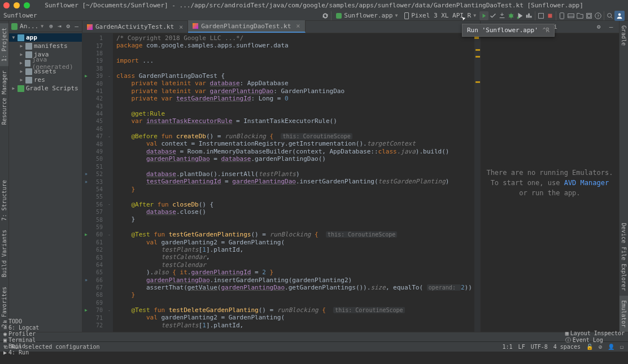 The height and width of the screenshot is (364, 628). Describe the element at coordinates (94, 91) in the screenshot. I see `line-number: 41` at that location.